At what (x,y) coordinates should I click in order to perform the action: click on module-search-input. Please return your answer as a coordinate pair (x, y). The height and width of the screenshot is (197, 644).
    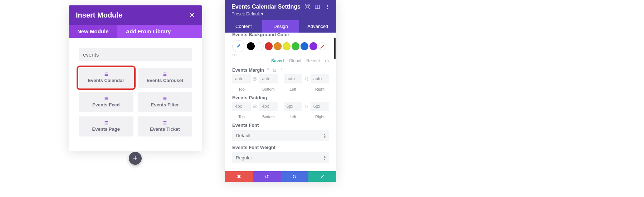
    Looking at the image, I should click on (135, 54).